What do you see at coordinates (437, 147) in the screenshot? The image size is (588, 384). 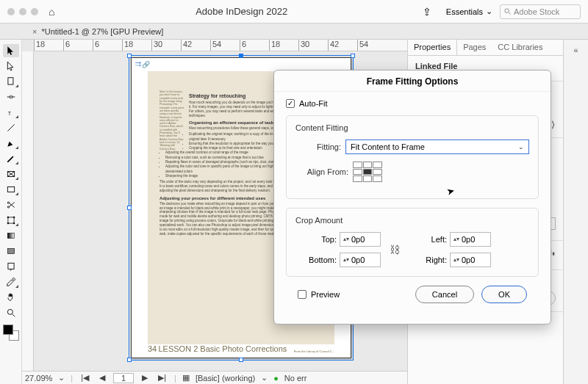 I see `fitting-select: Fit Content to Frame ⌄` at bounding box center [437, 147].